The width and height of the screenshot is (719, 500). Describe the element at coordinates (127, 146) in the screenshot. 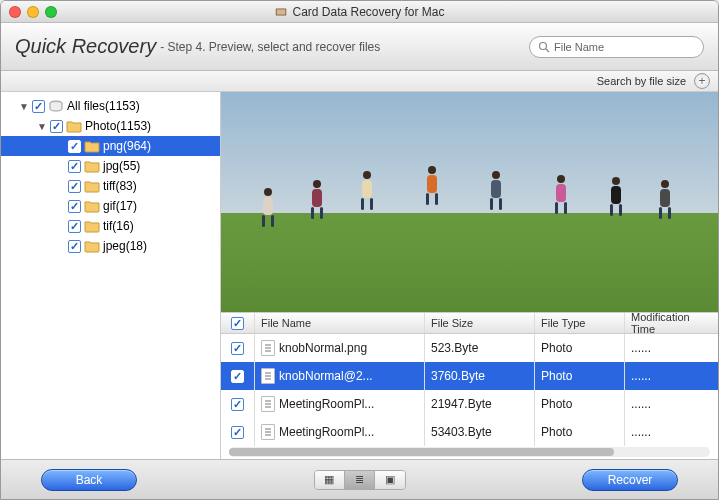

I see `sidebar-item-label: png(964)` at that location.